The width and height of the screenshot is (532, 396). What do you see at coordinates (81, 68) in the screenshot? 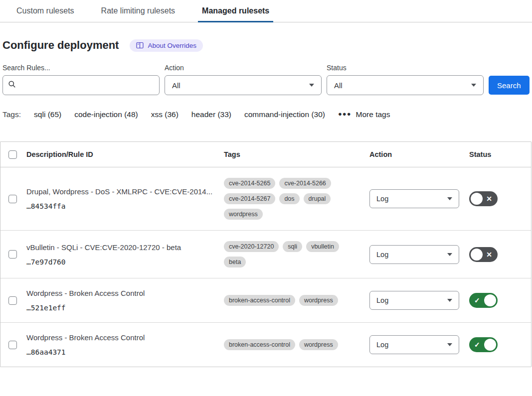
I see `search-label: Search Rules...` at bounding box center [81, 68].